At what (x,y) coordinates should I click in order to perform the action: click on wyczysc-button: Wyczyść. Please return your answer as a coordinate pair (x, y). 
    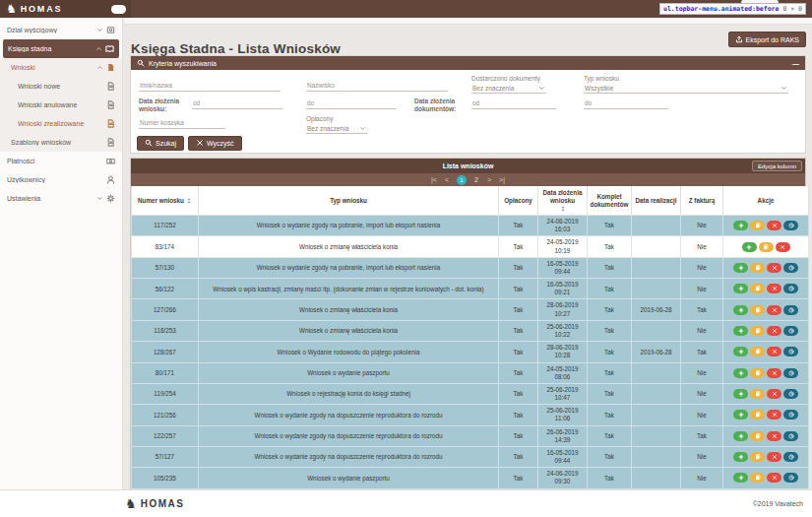
    Looking at the image, I should click on (215, 144).